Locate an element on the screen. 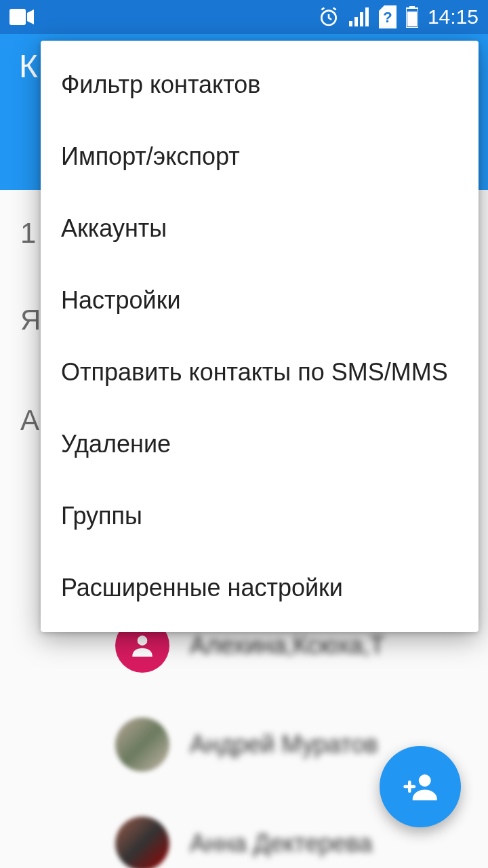 This screenshot has height=868, width=488. add-person-icon is located at coordinates (420, 787).